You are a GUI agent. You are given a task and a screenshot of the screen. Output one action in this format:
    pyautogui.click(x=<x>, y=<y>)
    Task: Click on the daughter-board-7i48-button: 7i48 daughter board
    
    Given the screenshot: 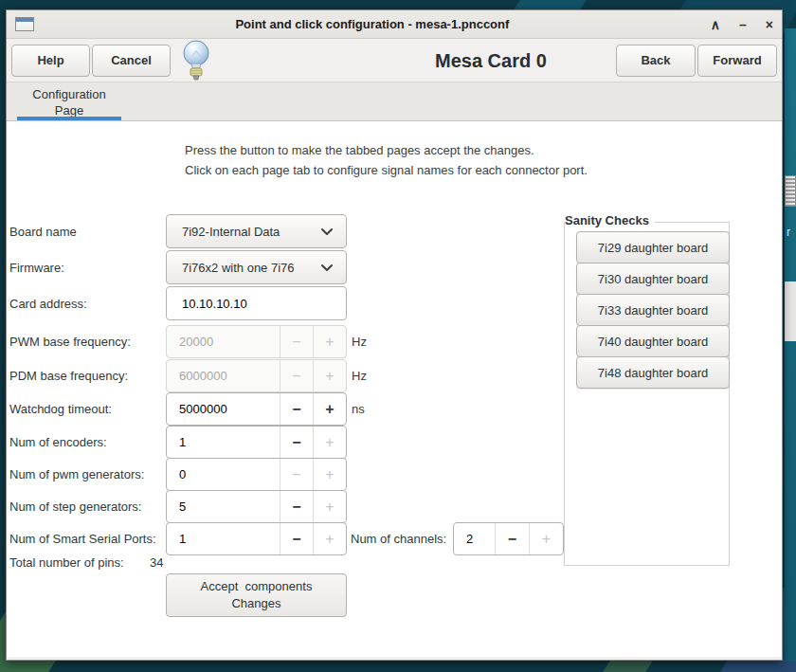 What is the action you would take?
    pyautogui.click(x=653, y=372)
    